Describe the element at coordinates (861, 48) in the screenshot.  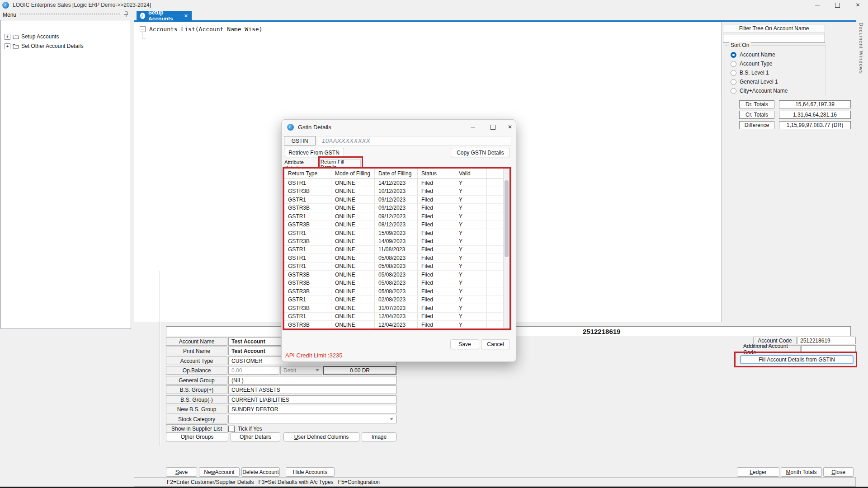
I see `document-windows-tab: Document Windows` at that location.